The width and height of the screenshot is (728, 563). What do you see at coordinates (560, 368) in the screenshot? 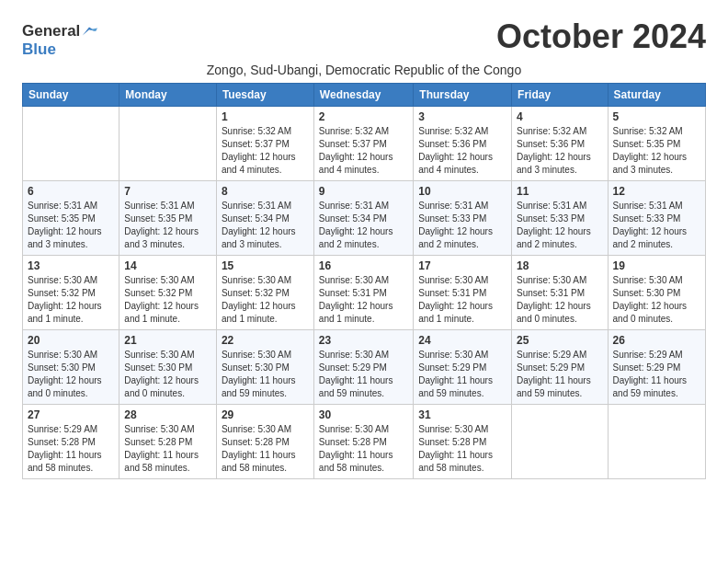
I see `calendar-cell: 25Sunrise: 5:29 AM Sunset: 5:29 PM Dayli…` at bounding box center [560, 368].